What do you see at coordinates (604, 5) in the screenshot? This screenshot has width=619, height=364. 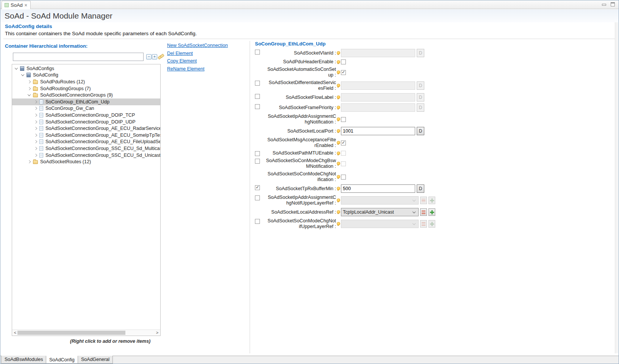 I see `minimize-icon` at bounding box center [604, 5].